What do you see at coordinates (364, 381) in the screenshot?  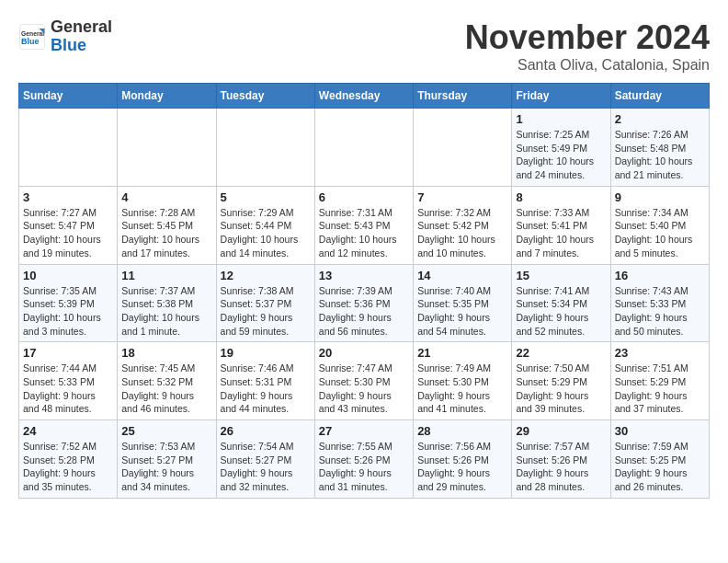 I see `calendar-week-4: 17Sunrise: 7:44 AM Sunset: 5:33 PM Dayli…` at bounding box center [364, 381].